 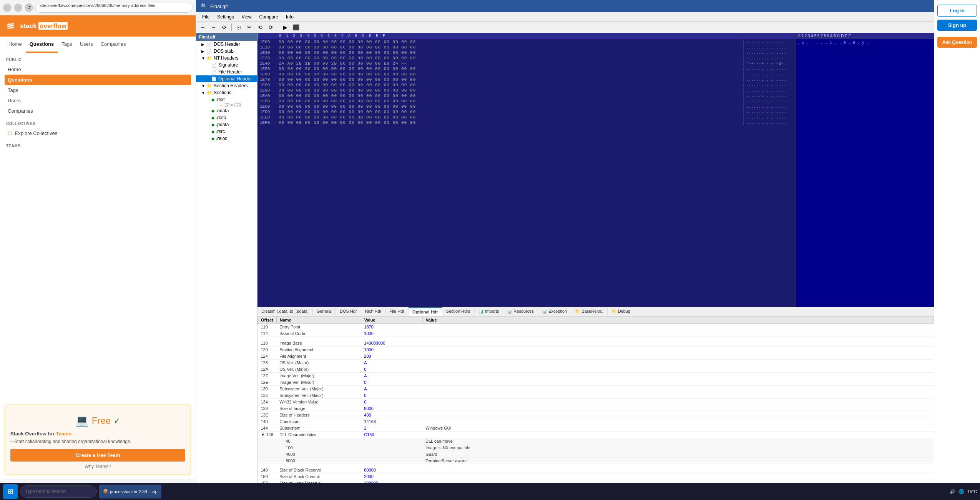 I want to click on menu-compare: Compare, so click(x=269, y=17).